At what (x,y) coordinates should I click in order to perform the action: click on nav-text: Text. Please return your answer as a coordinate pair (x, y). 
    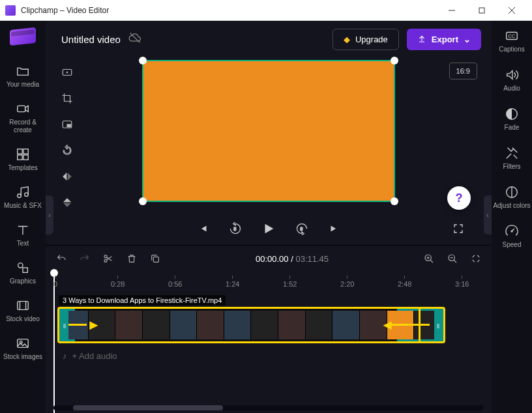
    Looking at the image, I should click on (23, 235).